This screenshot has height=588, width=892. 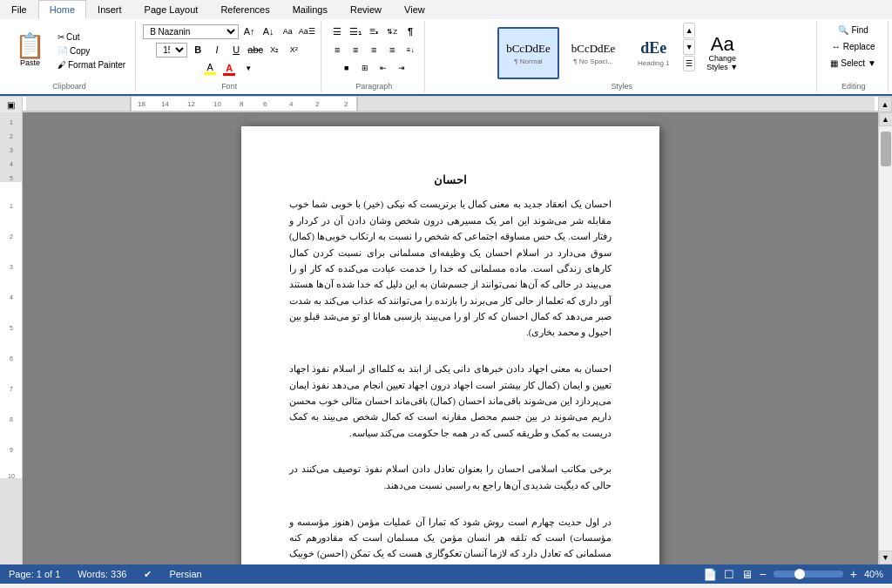 I want to click on svg-text: 5, so click(x=11, y=328).